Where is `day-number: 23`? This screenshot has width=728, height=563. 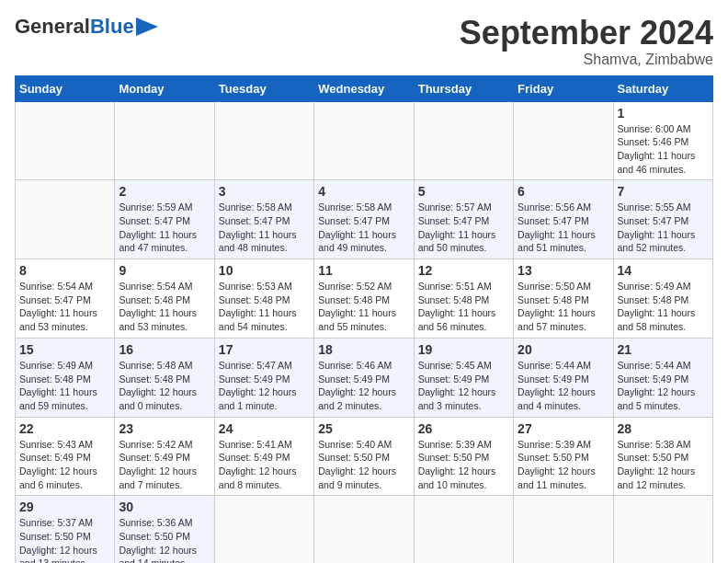 day-number: 23 is located at coordinates (164, 429).